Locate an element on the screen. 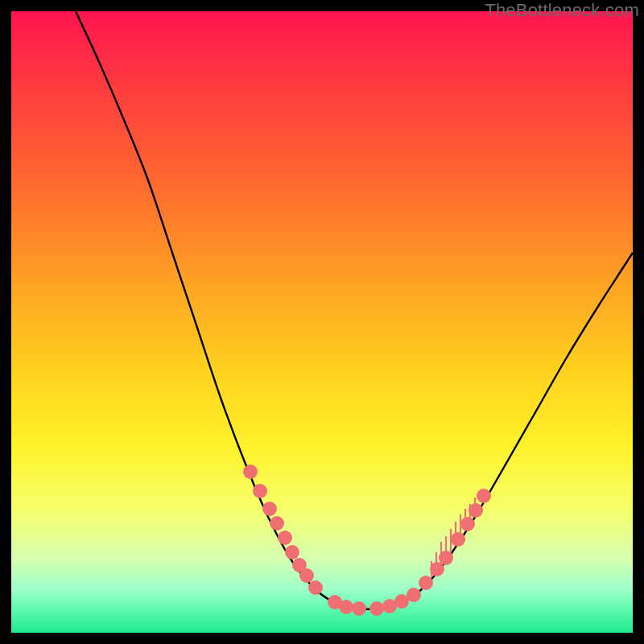 The width and height of the screenshot is (644, 644). highlight-dots is located at coordinates (367, 540).